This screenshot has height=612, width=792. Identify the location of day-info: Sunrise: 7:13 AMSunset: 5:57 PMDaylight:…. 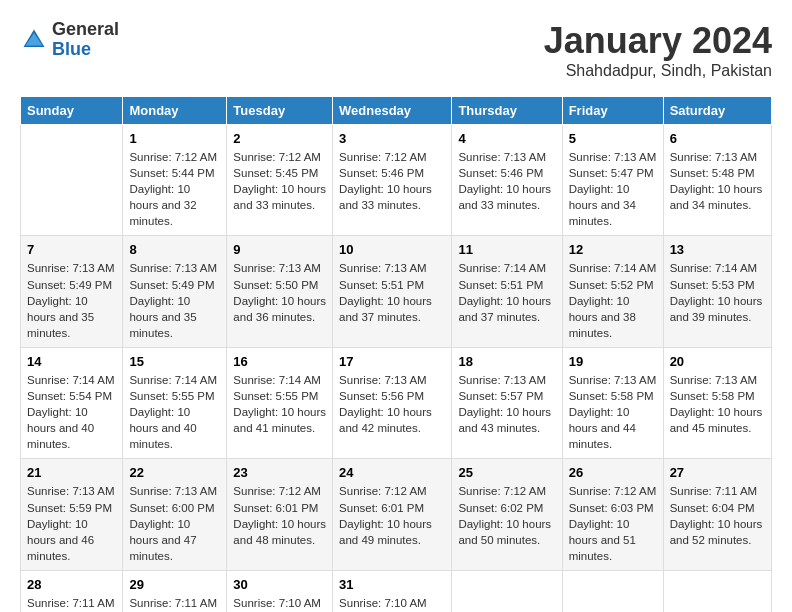
(506, 404).